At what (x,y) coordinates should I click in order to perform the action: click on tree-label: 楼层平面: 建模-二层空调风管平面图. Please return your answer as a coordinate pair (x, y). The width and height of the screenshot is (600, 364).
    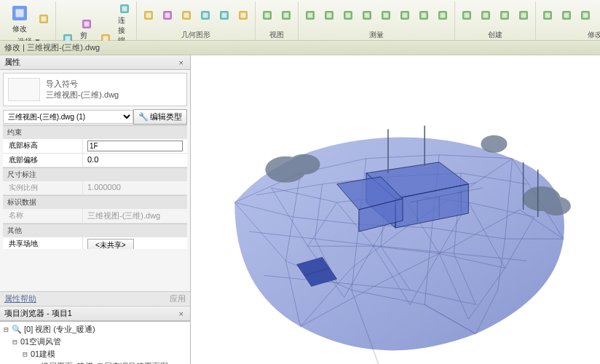
    Looking at the image, I should click on (105, 363).